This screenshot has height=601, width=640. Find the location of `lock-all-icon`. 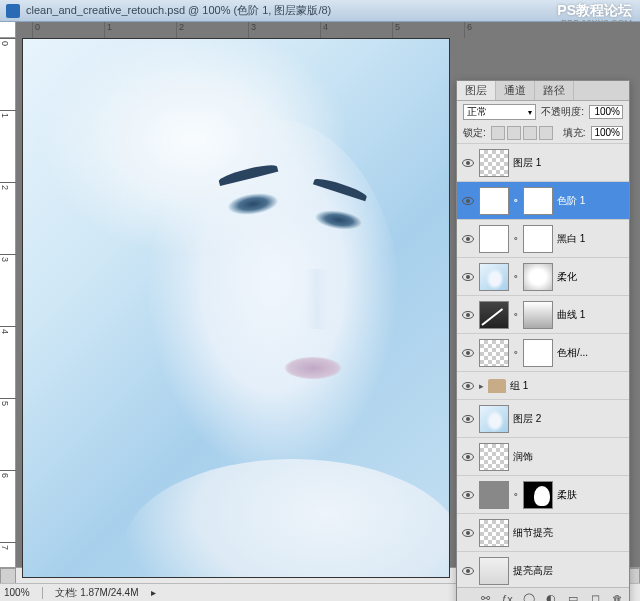

lock-all-icon is located at coordinates (546, 133).